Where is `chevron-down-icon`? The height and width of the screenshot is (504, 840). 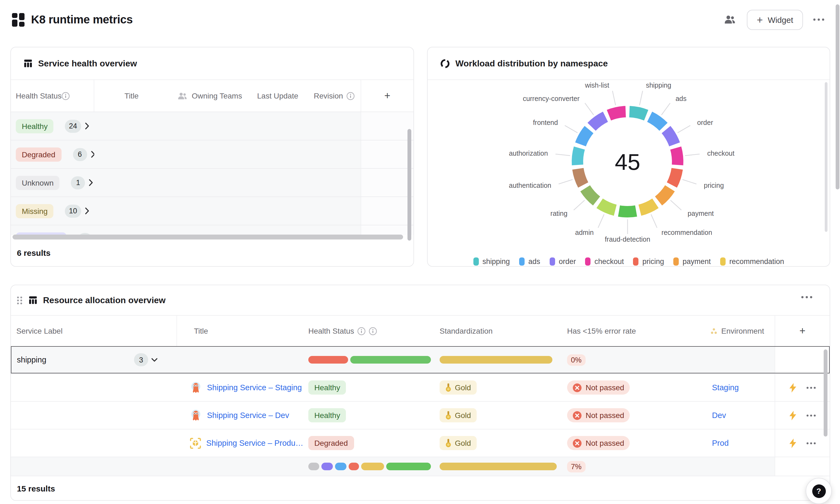
chevron-down-icon is located at coordinates (154, 360).